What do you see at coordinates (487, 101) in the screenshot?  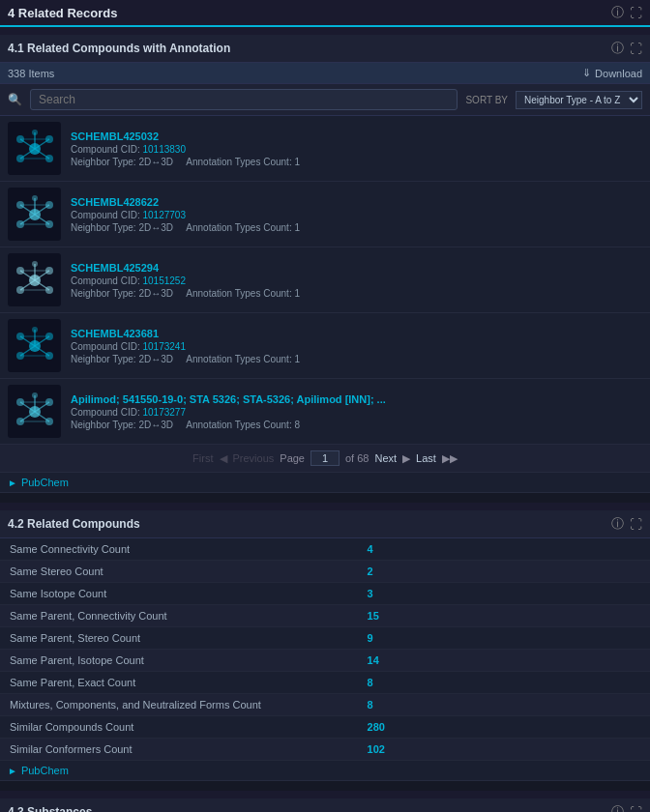 I see `sort-label: SORT BY` at bounding box center [487, 101].